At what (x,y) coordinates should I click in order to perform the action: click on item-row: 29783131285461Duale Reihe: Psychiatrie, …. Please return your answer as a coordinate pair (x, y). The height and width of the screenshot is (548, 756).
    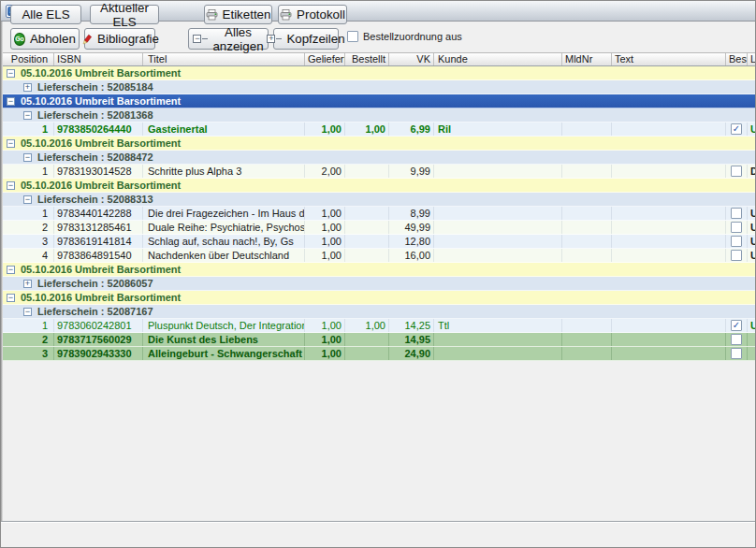
    Looking at the image, I should click on (378, 228).